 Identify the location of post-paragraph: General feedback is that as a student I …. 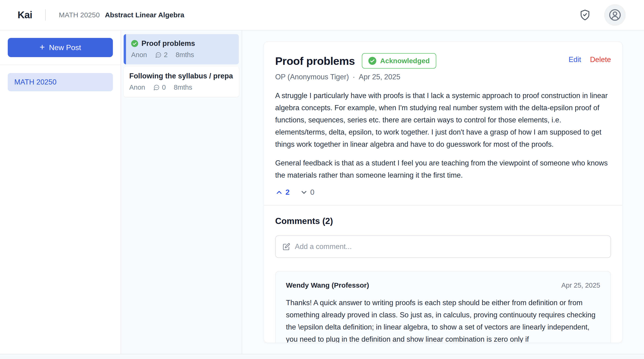
(443, 169).